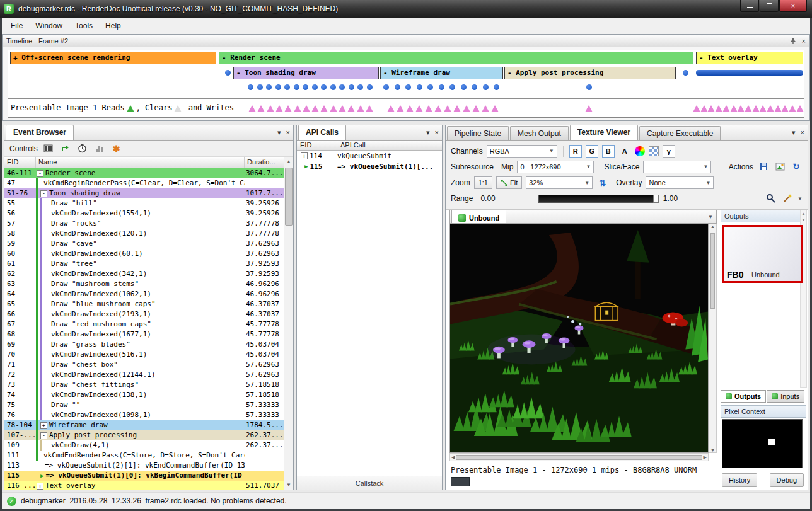  What do you see at coordinates (289, 161) in the screenshot?
I see `scroll-up-icon: ▲` at bounding box center [289, 161].